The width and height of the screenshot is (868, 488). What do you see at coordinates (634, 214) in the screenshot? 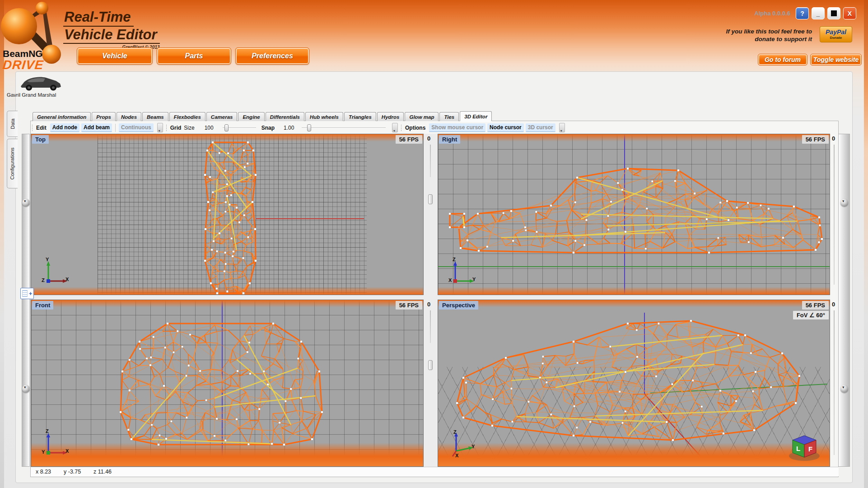
I see `viewport-right: Right 56 FPS Z Y X` at bounding box center [634, 214].